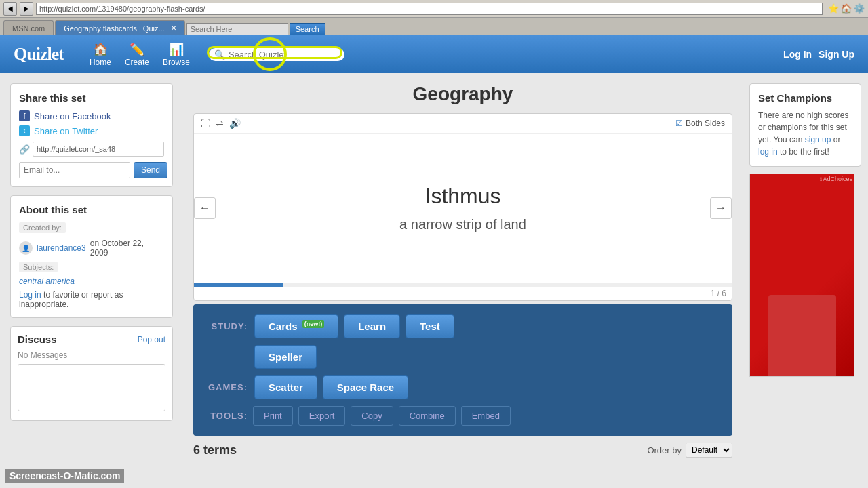  What do you see at coordinates (72, 117) in the screenshot?
I see `share-fb-label: Share on Facebook` at bounding box center [72, 117].